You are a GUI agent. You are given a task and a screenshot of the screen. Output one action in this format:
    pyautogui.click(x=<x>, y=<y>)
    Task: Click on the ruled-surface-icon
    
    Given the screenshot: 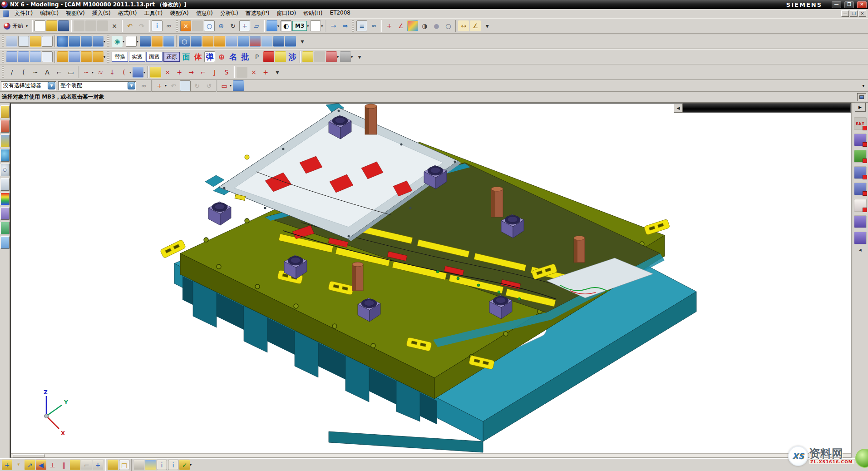 What is the action you would take?
    pyautogui.click(x=12, y=57)
    